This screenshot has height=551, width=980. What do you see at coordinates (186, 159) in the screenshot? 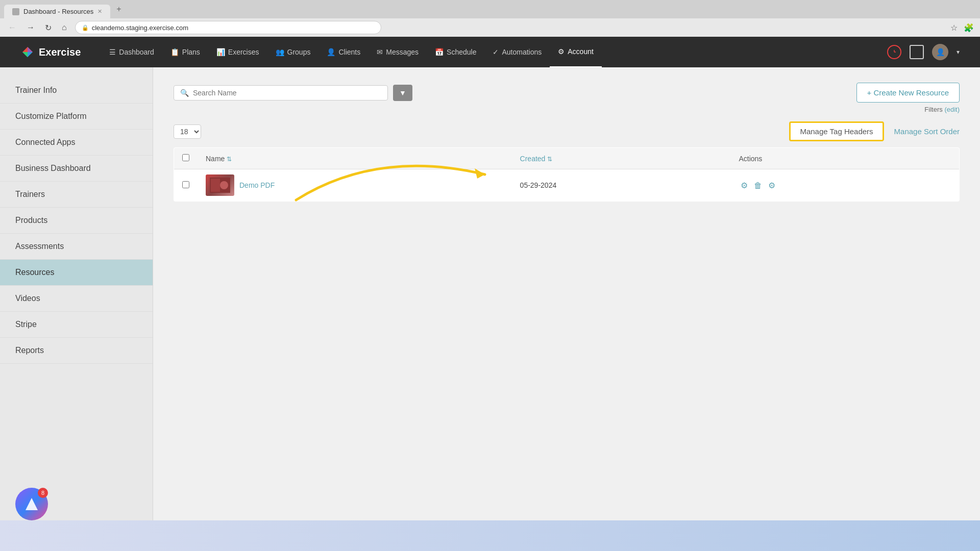
I see `select-all-header` at bounding box center [186, 159].